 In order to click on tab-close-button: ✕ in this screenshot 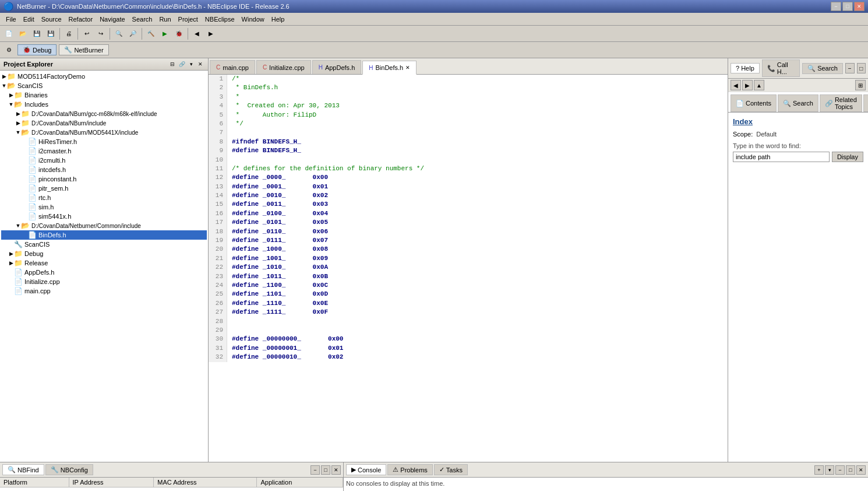, I will do `click(408, 68)`.